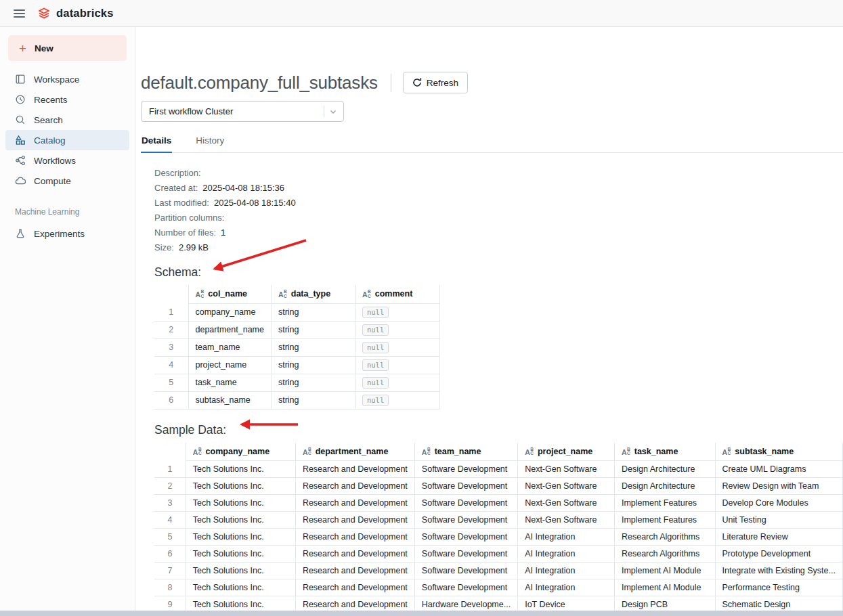  Describe the element at coordinates (49, 120) in the screenshot. I see `sidebar-item-label: Search` at that location.